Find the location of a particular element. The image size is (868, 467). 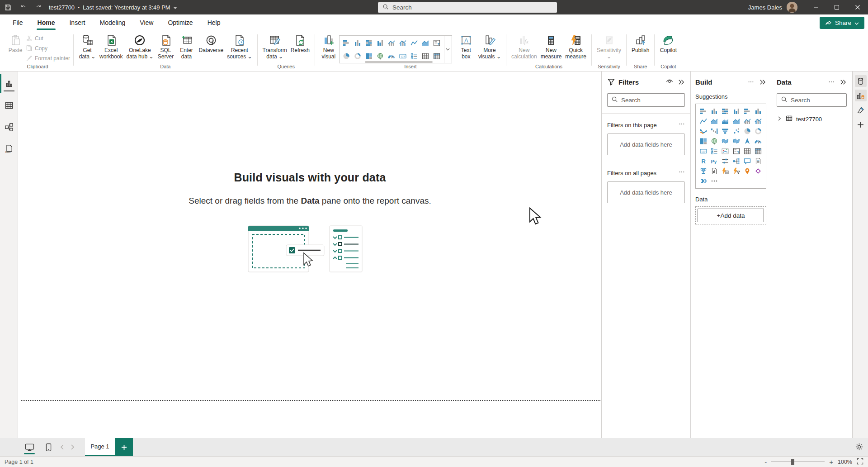

donut-chart-icon is located at coordinates (758, 131).